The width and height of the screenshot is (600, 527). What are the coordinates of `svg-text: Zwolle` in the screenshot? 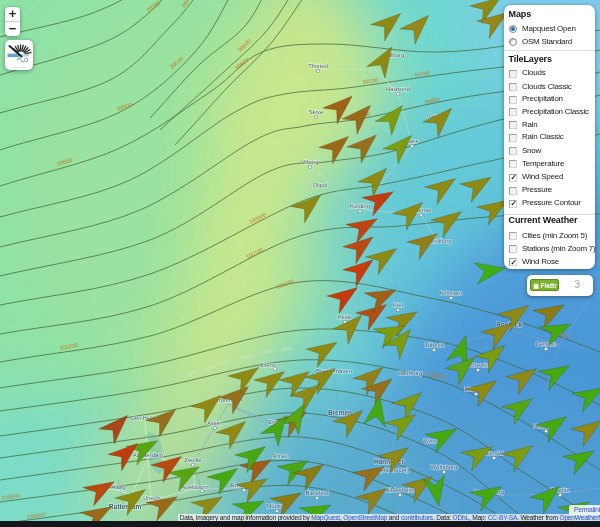 It's located at (193, 460).